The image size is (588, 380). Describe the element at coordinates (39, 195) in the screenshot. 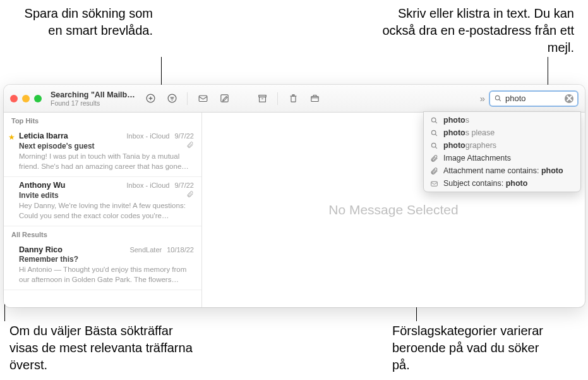

I see `subject: Invite edits` at that location.